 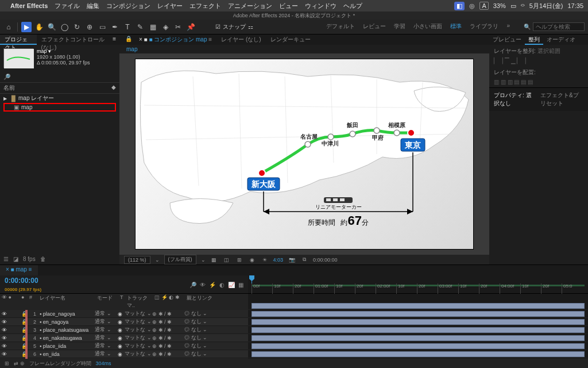 I want to click on tl-switches-icon: ⇄ ⊕, so click(x=20, y=363).